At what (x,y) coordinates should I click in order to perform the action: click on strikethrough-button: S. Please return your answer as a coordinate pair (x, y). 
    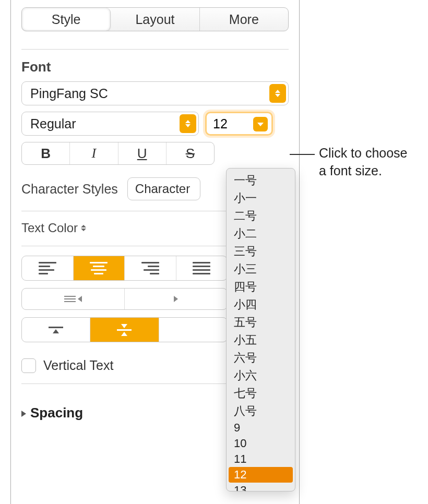
    Looking at the image, I should click on (190, 153).